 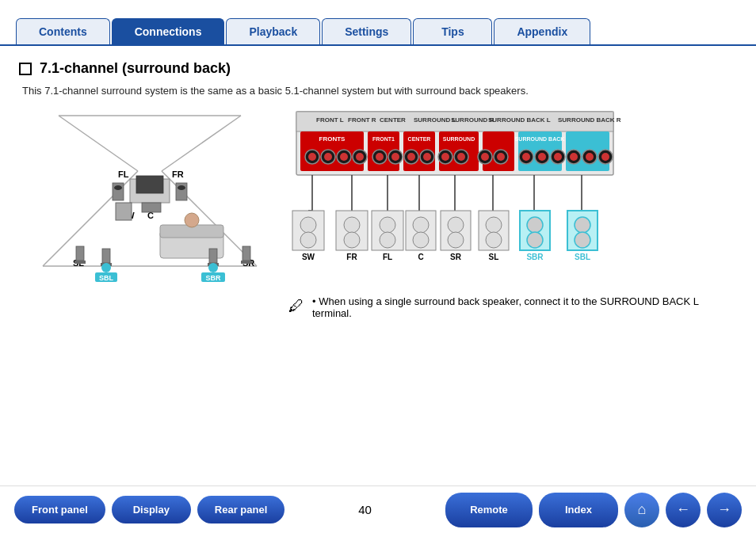 What do you see at coordinates (506, 307) in the screenshot?
I see `note-text: When using a single surround back speake…` at bounding box center [506, 307].